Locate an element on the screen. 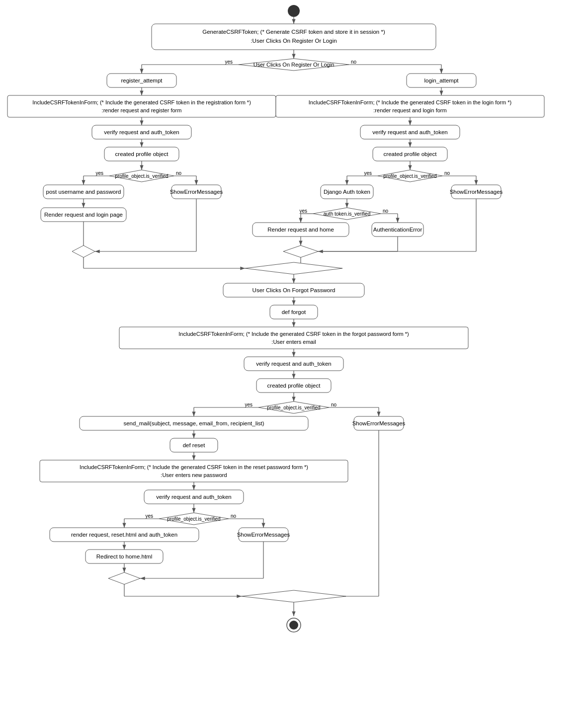  created-profile-forgot-label: created profile object is located at coordinates (294, 386).